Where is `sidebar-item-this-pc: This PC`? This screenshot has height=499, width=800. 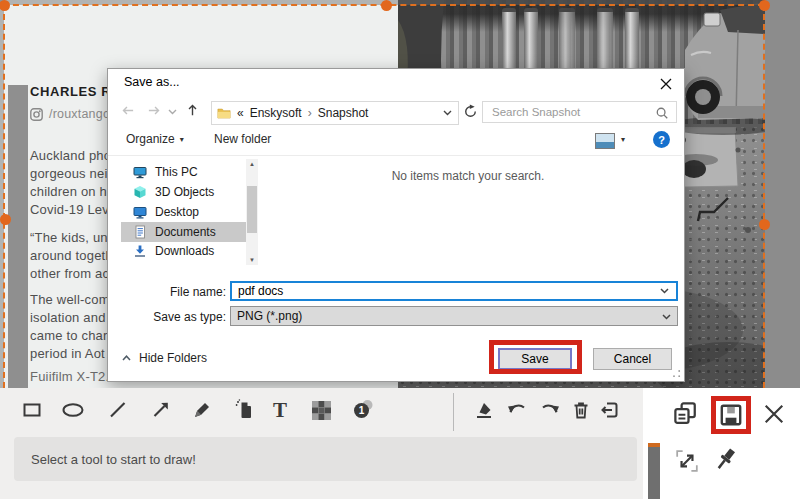 sidebar-item-this-pc: This PC is located at coordinates (184, 172).